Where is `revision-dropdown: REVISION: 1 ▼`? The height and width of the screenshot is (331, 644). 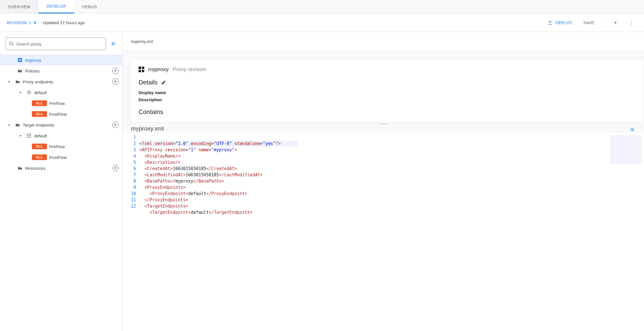 revision-dropdown: REVISION: 1 ▼ is located at coordinates (22, 23).